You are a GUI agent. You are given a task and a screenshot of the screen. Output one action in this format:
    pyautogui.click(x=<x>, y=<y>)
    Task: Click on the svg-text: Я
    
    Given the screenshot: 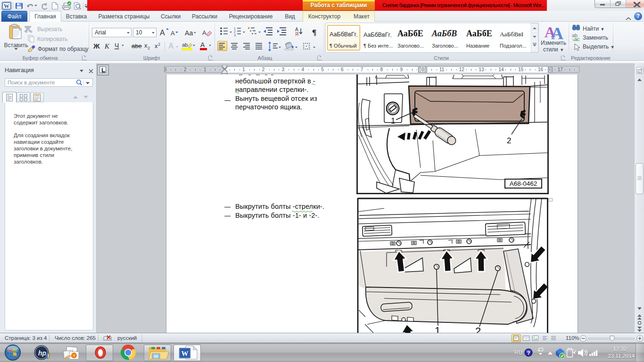 What is the action you would take?
    pyautogui.click(x=297, y=34)
    